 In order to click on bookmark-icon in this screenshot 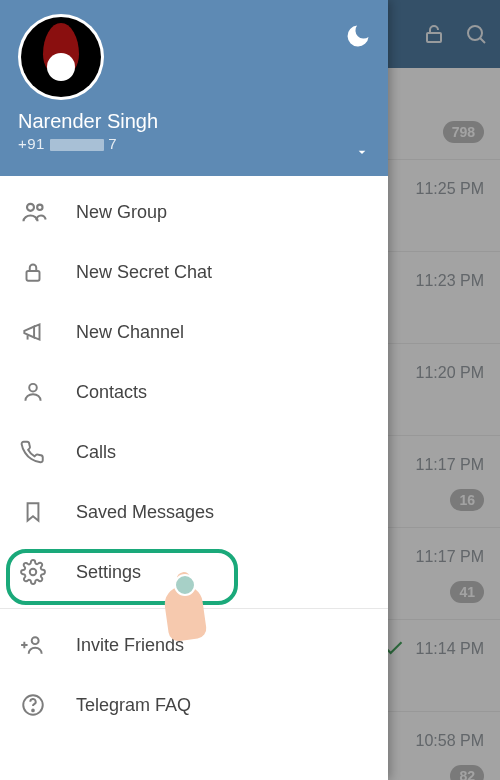, I will do `click(48, 512)`.